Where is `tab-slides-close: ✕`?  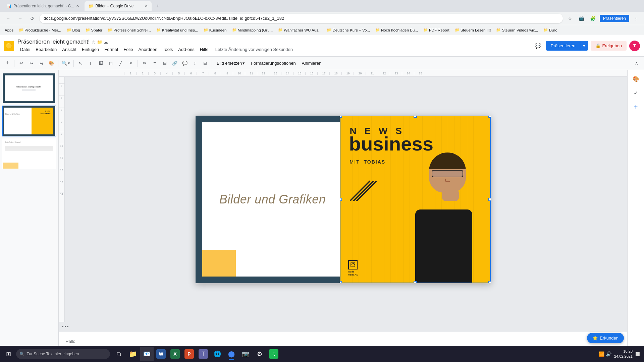
tab-slides-close: ✕ is located at coordinates (78, 6).